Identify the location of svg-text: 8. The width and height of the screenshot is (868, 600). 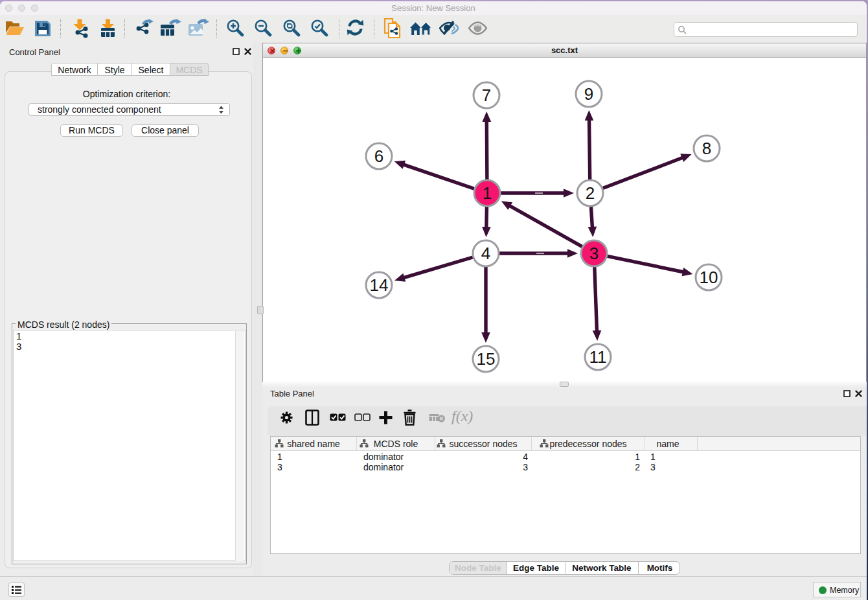
(707, 148).